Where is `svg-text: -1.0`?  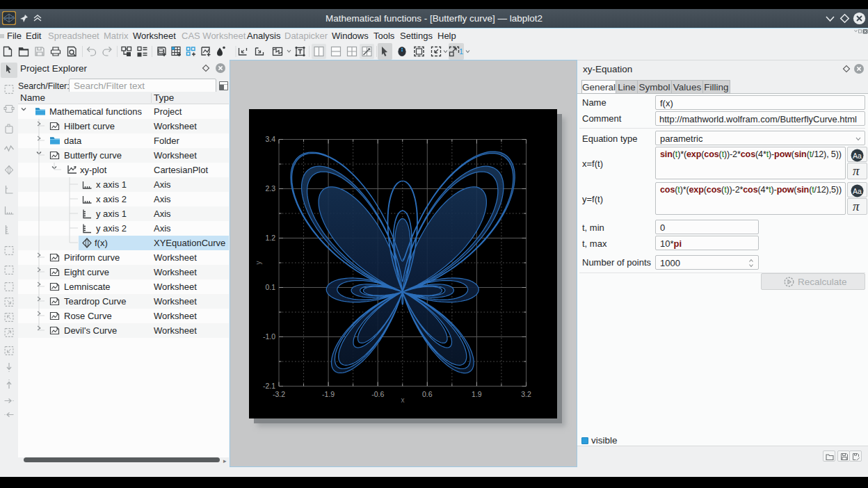 svg-text: -1.0 is located at coordinates (269, 336).